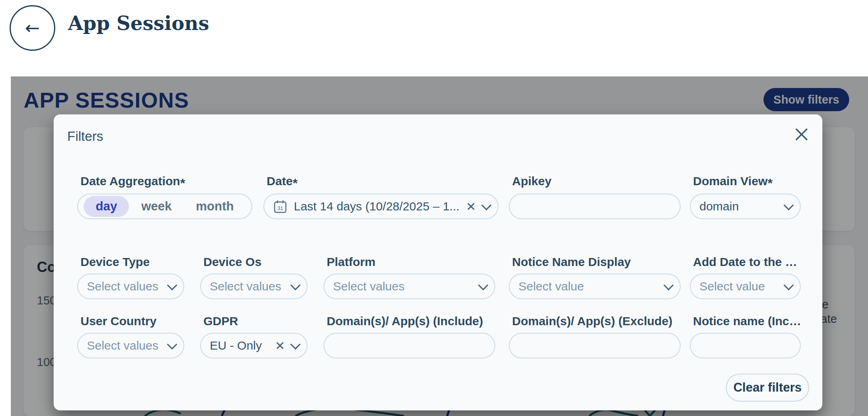  What do you see at coordinates (239, 346) in the screenshot?
I see `gdpr-value: EU - Only` at bounding box center [239, 346].